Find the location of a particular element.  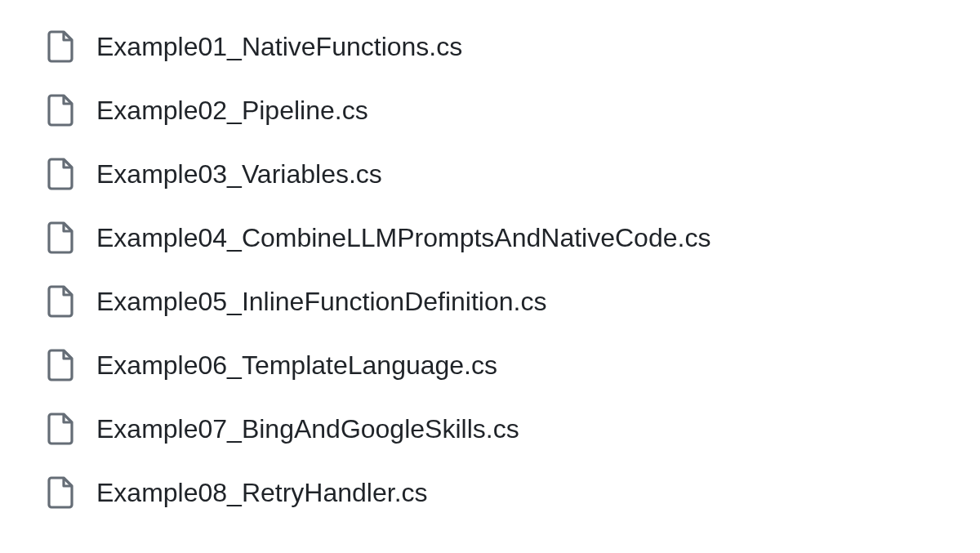

file-row: Example04_CombineLLMPromptsAndNativeCode… is located at coordinates (490, 238).